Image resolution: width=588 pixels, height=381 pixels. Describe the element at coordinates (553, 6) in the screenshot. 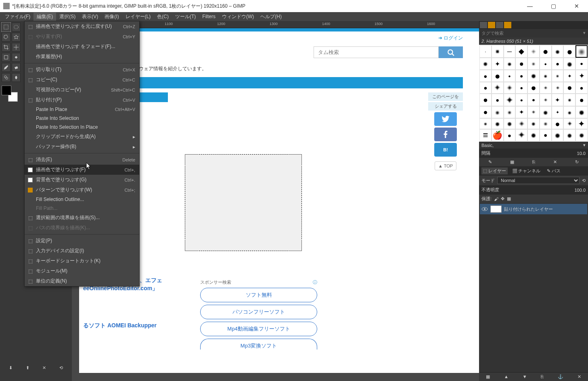

I see `maximize-button: ▢` at that location.